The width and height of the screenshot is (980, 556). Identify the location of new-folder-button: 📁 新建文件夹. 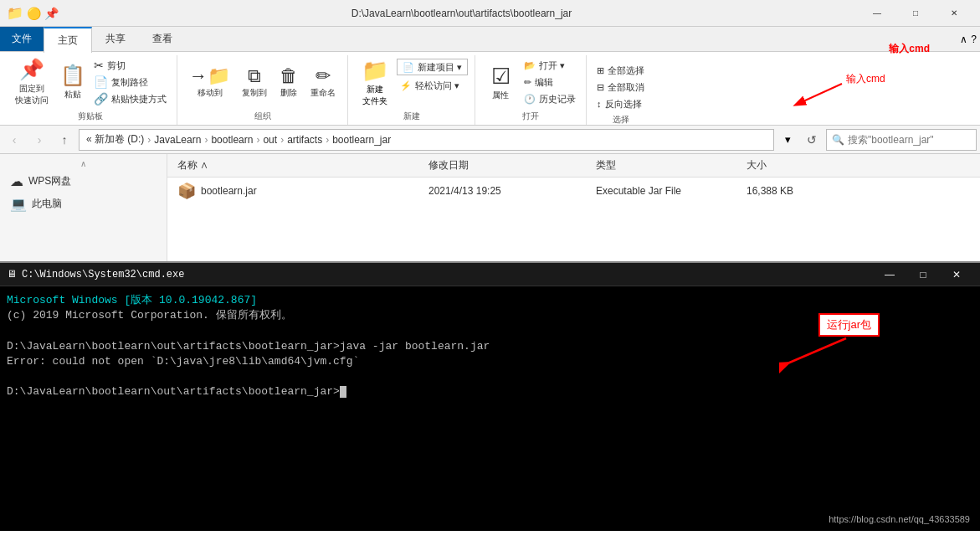
(375, 82).